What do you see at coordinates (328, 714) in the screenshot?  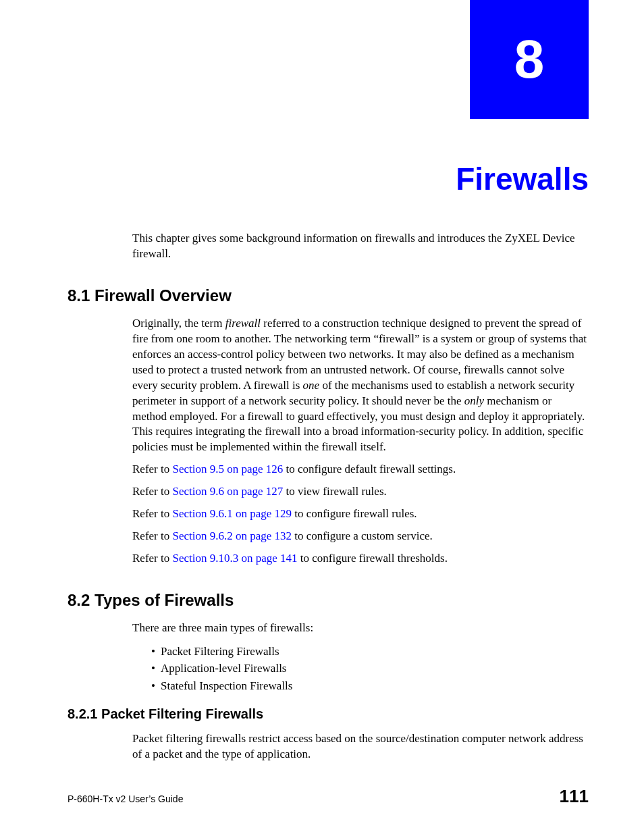 I see `subsection-heading-8-2-1: 8.2.1 Packet Filtering Firewalls` at bounding box center [328, 714].